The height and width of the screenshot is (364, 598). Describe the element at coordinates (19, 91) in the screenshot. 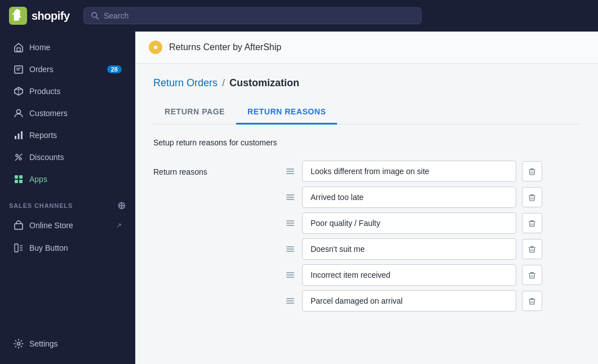

I see `products-icon` at that location.